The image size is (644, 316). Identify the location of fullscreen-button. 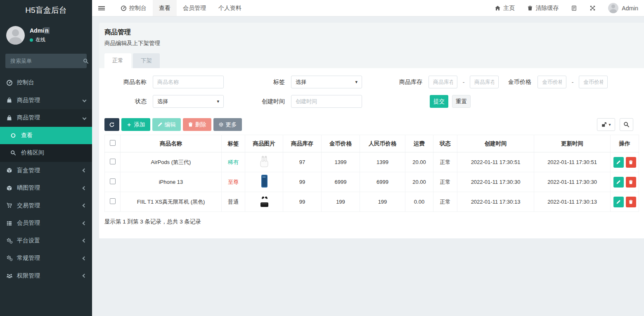
(593, 8).